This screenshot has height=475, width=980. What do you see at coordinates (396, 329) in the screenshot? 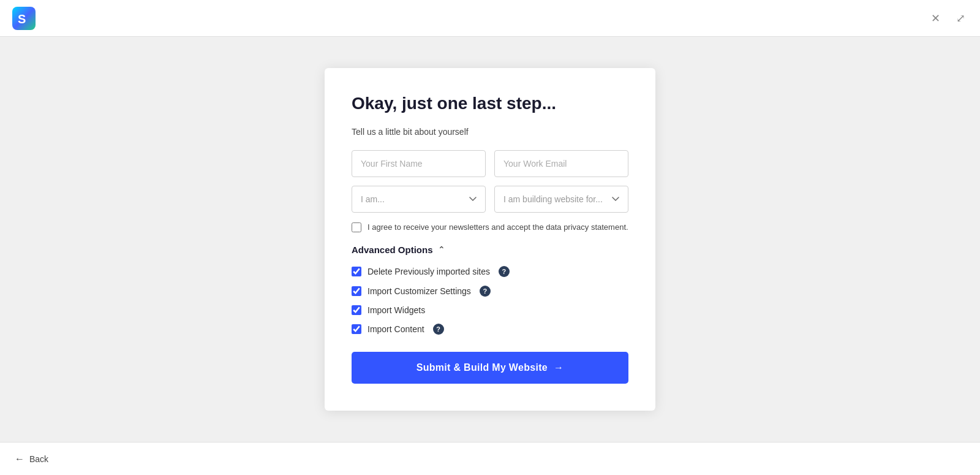
I see `import-content-label: Import Content` at bounding box center [396, 329].